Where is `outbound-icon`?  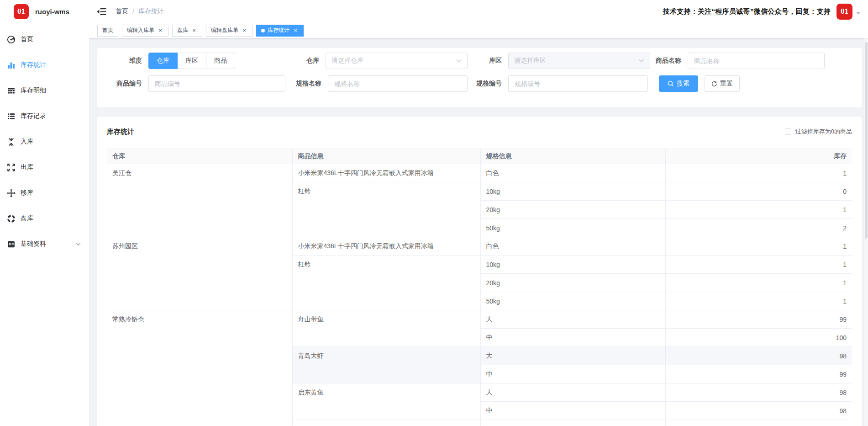
outbound-icon is located at coordinates (11, 167).